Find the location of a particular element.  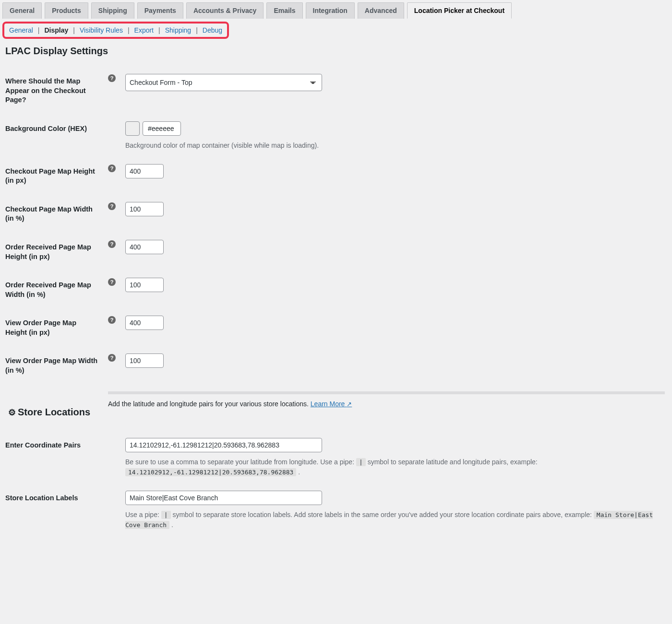

label-checkout-height: Checkout Page Map Height (in px) is located at coordinates (53, 177).